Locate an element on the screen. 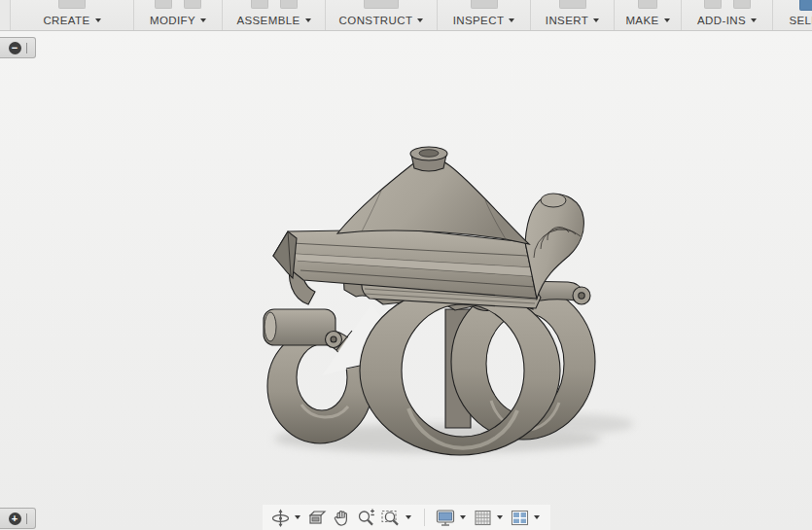 The height and width of the screenshot is (530, 812). modify-icon is located at coordinates (163, 4).